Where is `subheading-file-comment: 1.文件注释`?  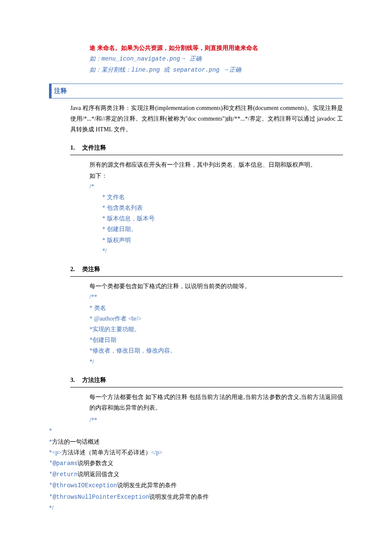
subheading-file-comment: 1.文件注释 is located at coordinates (207, 149).